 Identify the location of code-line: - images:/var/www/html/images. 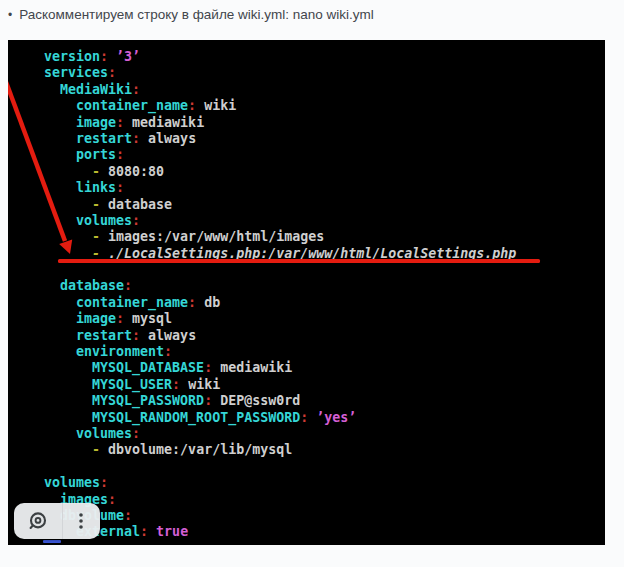
(280, 237).